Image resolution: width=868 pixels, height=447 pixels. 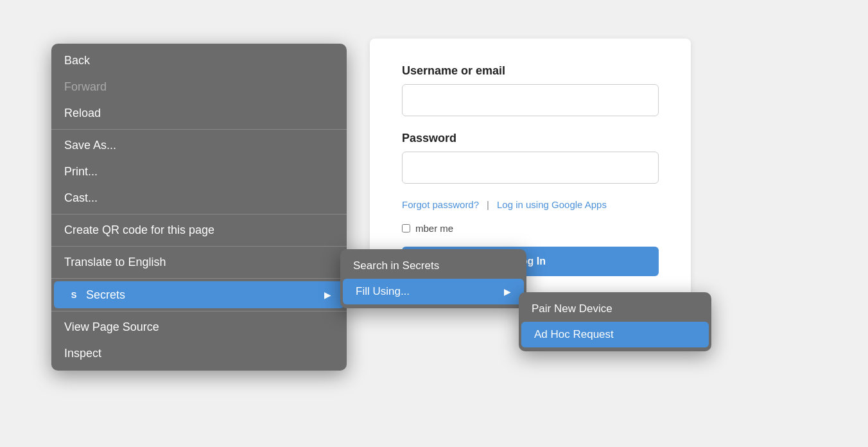 What do you see at coordinates (139, 230) in the screenshot?
I see `menu-item-create-qr-label: Create QR code for this page` at bounding box center [139, 230].